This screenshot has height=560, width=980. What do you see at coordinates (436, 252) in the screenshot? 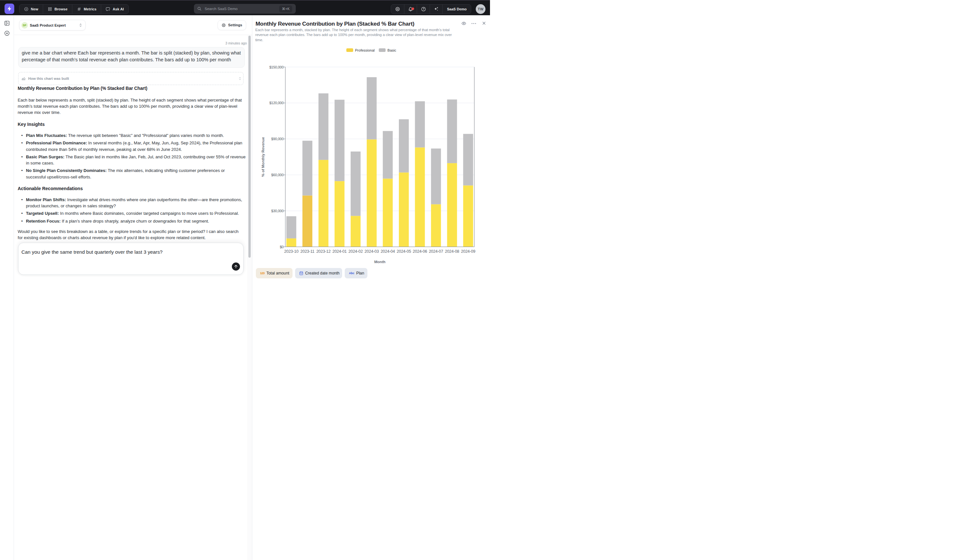
I see `svg-text: 2024-07` at bounding box center [436, 252].